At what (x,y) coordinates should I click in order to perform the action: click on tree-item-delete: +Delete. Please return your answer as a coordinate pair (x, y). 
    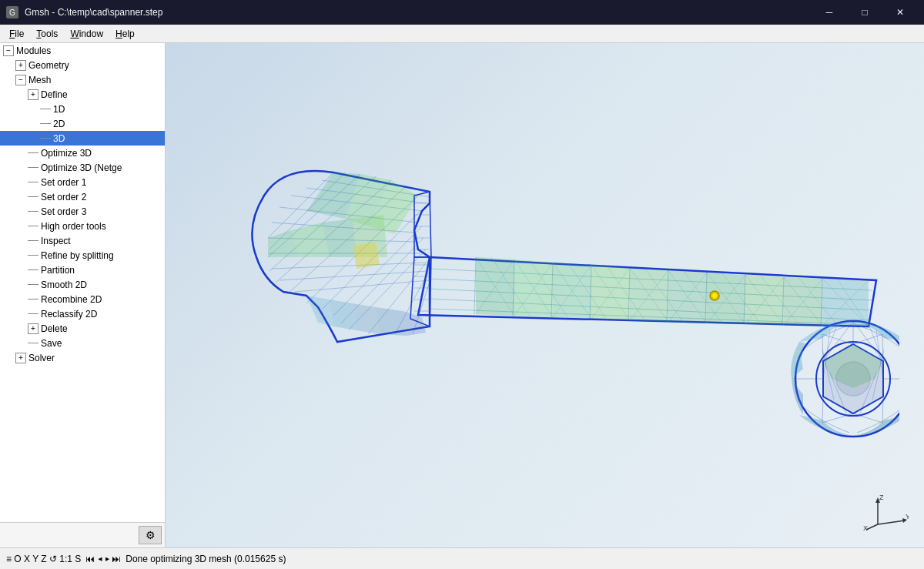
    Looking at the image, I should click on (82, 328).